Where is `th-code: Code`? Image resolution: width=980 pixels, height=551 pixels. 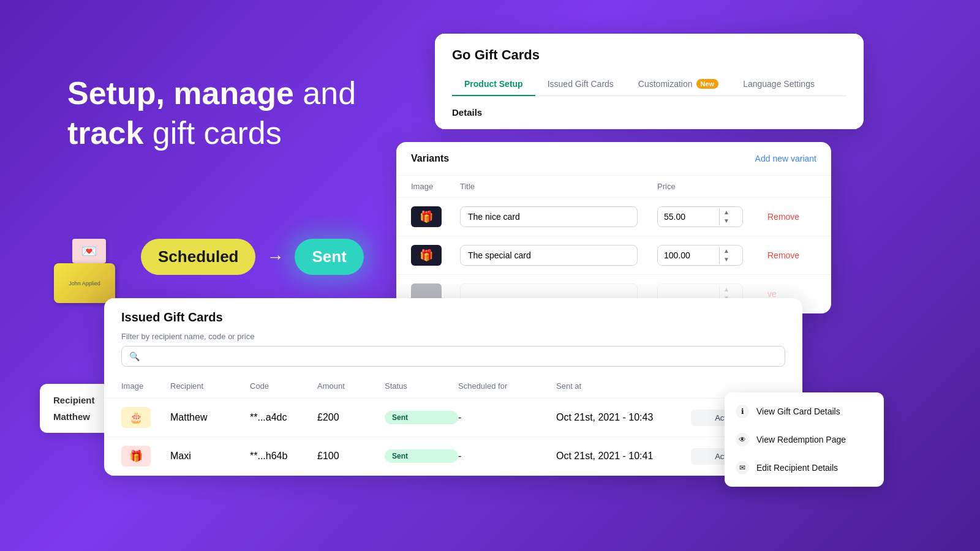 th-code: Code is located at coordinates (284, 386).